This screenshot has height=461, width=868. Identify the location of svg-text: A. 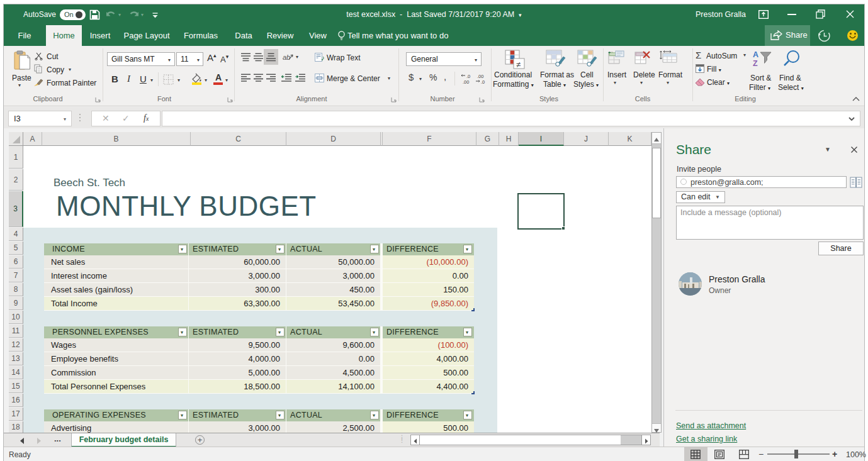
(755, 55).